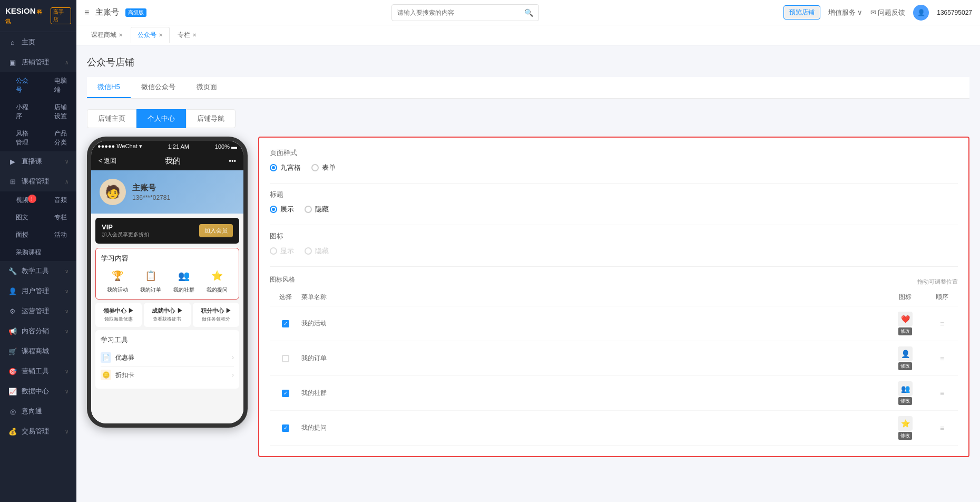 The height and width of the screenshot is (502, 980). I want to click on sidebar-item-purchase-course: 采购课程, so click(38, 252).